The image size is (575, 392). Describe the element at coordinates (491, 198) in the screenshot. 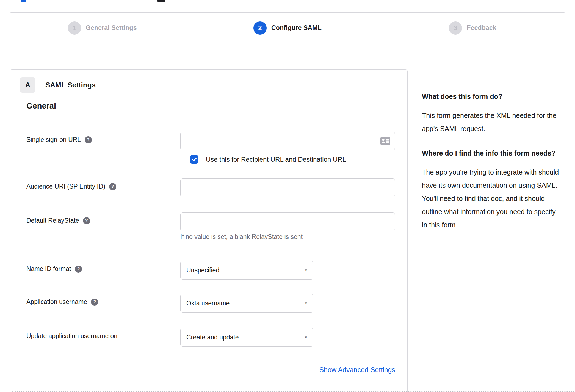

I see `help-body-2: The app you're trying to integrate with …` at that location.